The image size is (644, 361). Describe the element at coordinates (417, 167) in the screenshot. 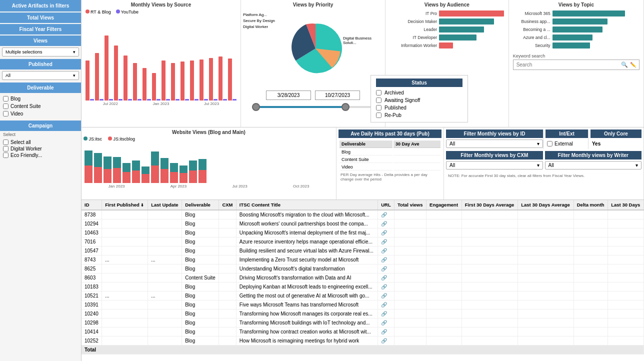

I see `daily-ave-video` at that location.